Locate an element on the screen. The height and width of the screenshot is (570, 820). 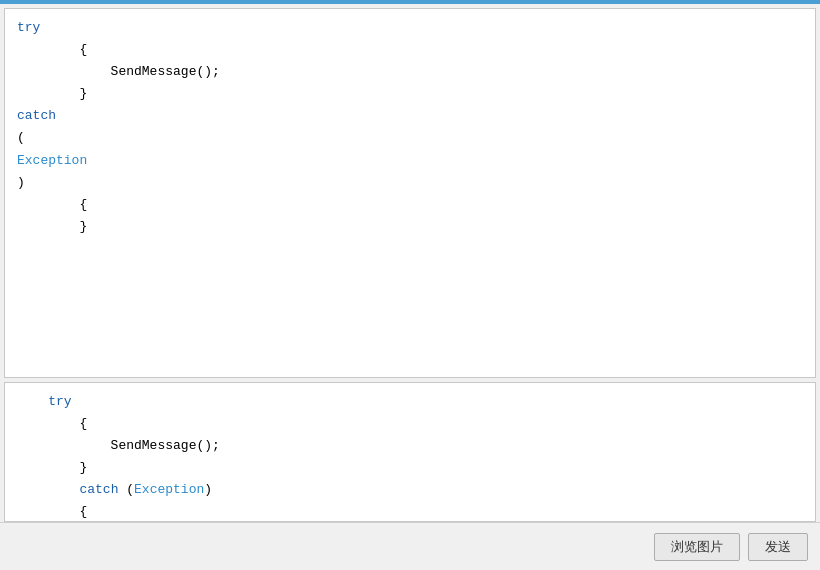
type-exception-2: Exception is located at coordinates (169, 490).